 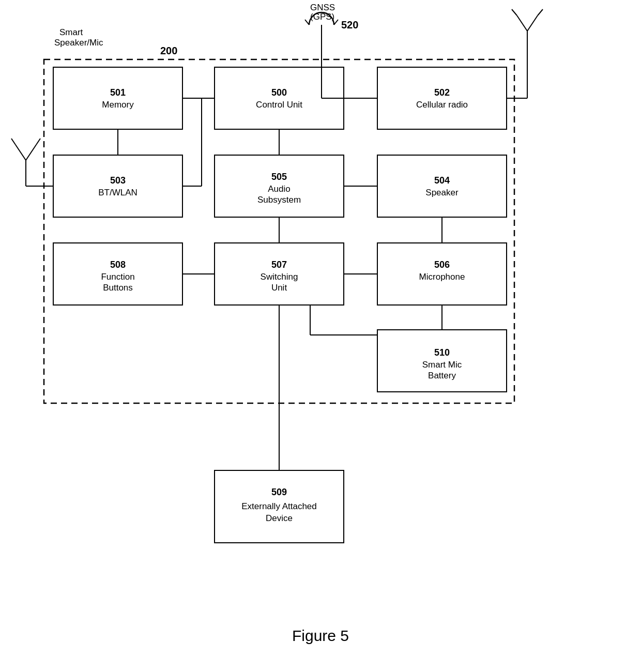 What do you see at coordinates (442, 277) in the screenshot?
I see `b506-label: Microphone` at bounding box center [442, 277].